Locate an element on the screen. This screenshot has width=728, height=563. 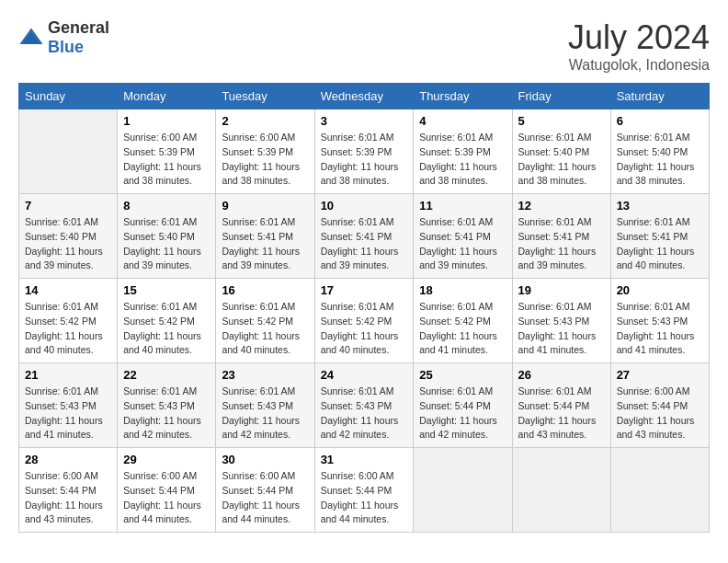
day-cell: 4 Sunrise: 6:01 AM Sunset: 5:39 PM Dayli… is located at coordinates (463, 152).